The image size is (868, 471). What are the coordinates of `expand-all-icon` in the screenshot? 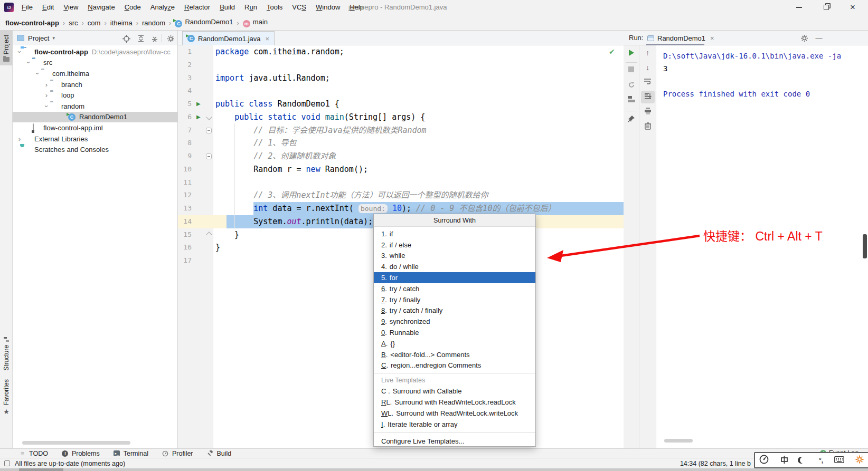 It's located at (141, 39).